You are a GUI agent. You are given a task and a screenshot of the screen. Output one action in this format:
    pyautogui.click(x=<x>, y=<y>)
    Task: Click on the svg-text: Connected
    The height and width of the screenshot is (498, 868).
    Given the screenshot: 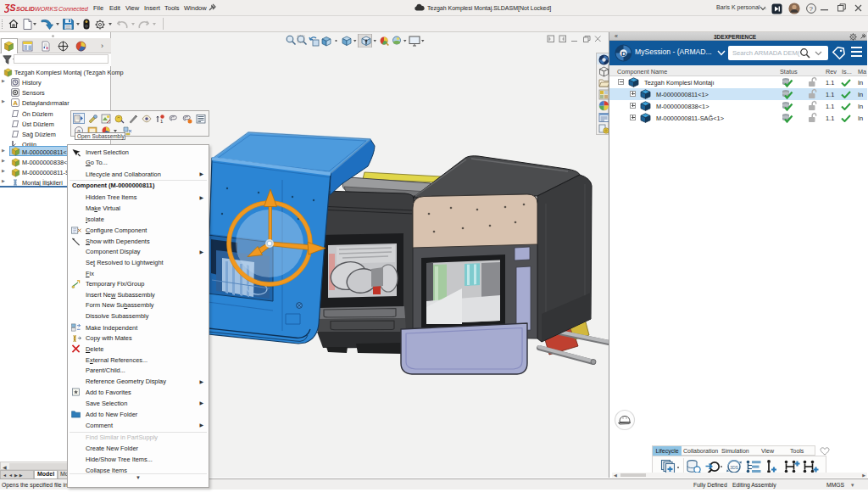 What is the action you would take?
    pyautogui.click(x=74, y=8)
    